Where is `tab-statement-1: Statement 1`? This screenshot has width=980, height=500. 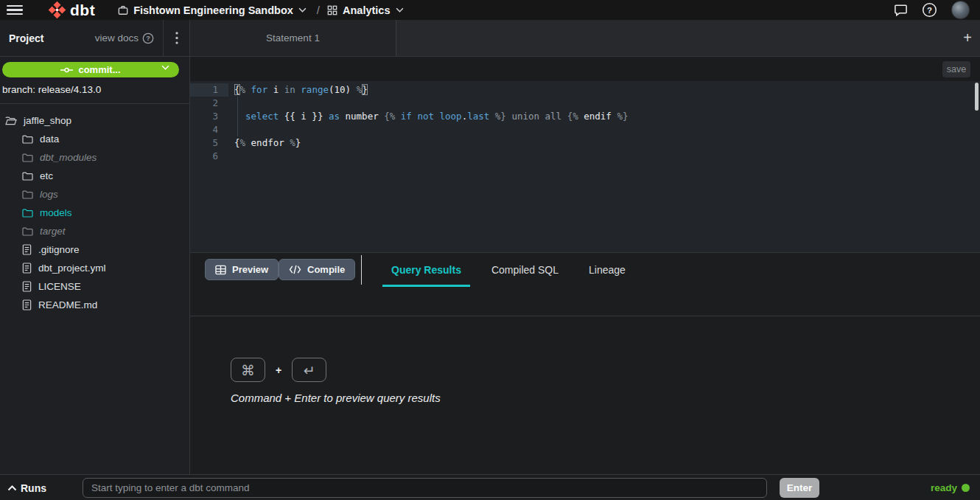
tab-statement-1: Statement 1 is located at coordinates (293, 38).